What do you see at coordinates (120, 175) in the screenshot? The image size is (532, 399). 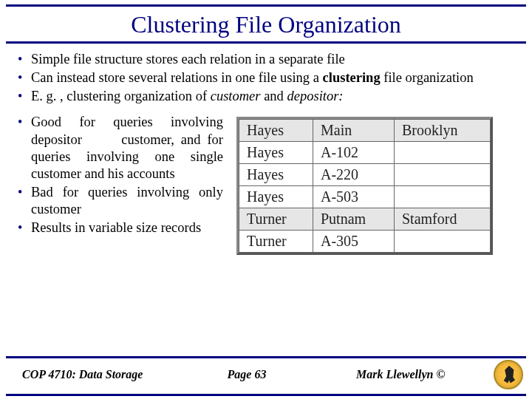 I see `side-bullet-list: Good for queries involving depositor cus…` at bounding box center [120, 175].